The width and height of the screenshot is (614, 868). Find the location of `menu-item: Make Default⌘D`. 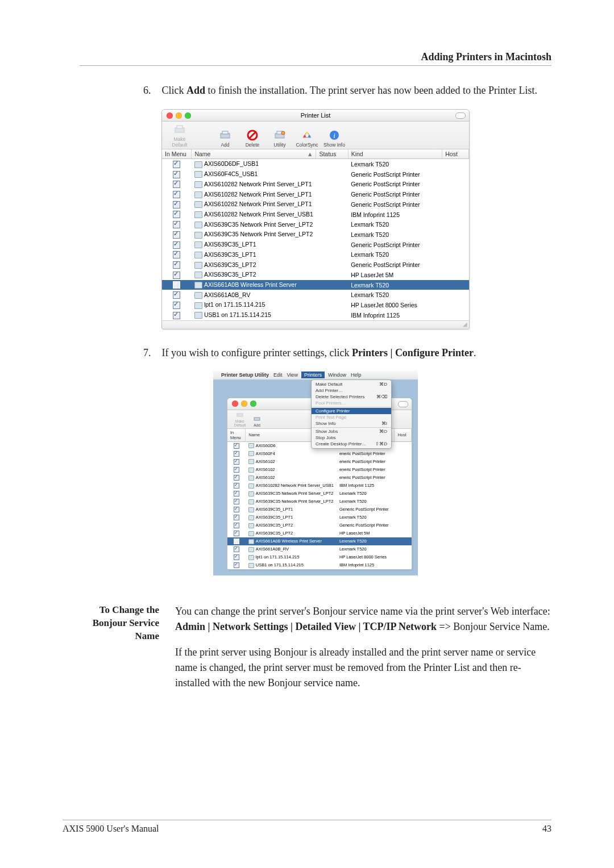

menu-item: Make Default⌘D is located at coordinates (351, 384).